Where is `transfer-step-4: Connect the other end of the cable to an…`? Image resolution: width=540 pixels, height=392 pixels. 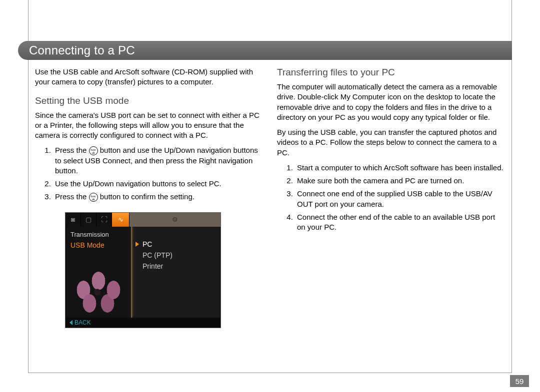 transfer-step-4: Connect the other end of the cable to an… is located at coordinates (400, 223).